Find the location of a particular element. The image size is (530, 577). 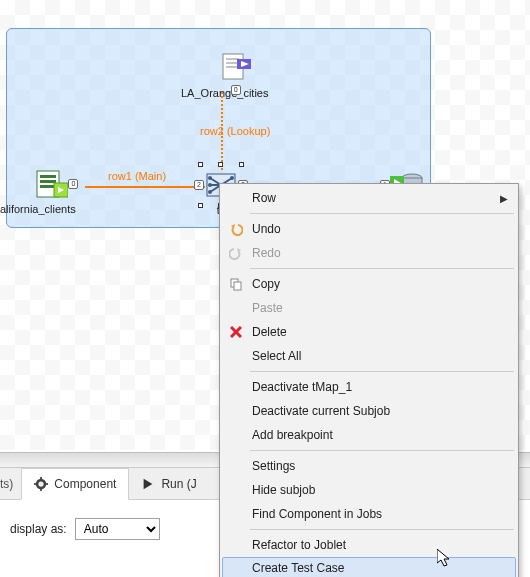

menu-settings: Settings is located at coordinates (369, 466).